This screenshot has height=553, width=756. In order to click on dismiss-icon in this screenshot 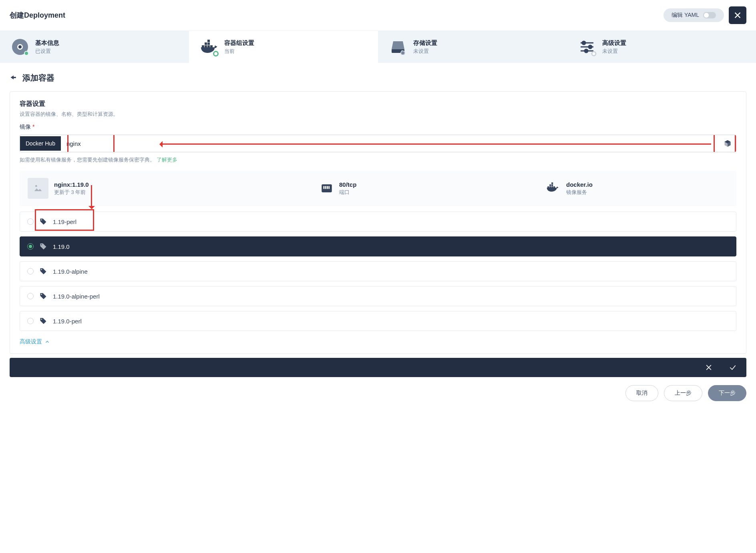, I will do `click(709, 367)`.